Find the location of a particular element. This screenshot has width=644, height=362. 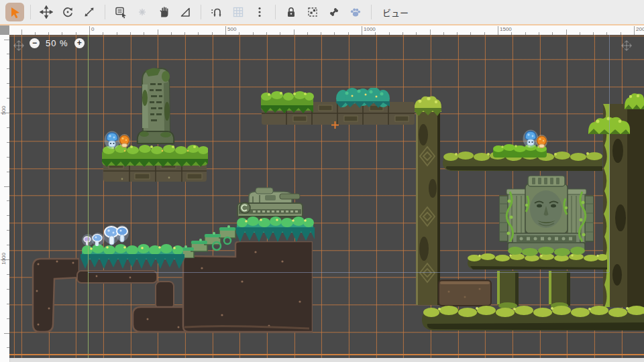

cave-wall is located at coordinates (55, 295).